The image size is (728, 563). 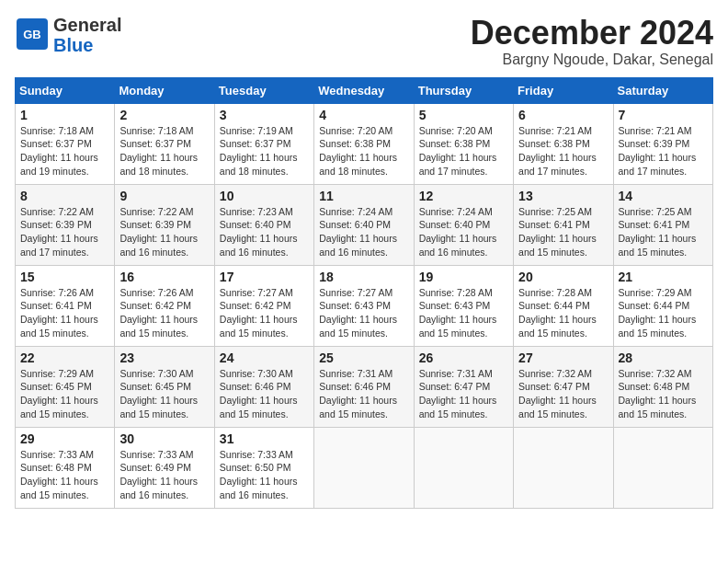 I want to click on logo-icon: GB, so click(x=32, y=35).